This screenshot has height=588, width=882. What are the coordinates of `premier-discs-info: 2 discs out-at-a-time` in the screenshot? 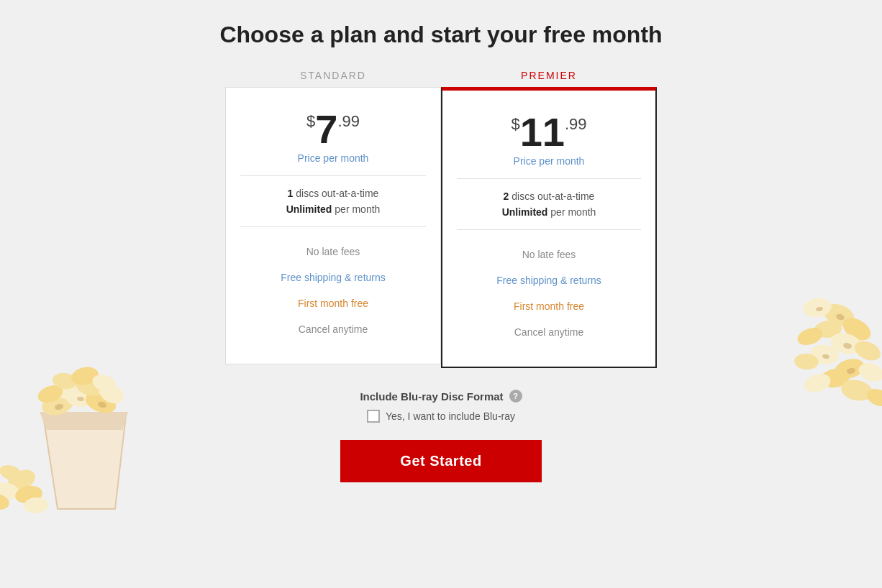 It's located at (549, 196).